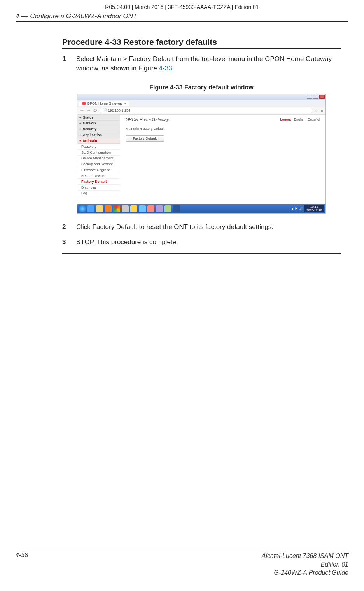 Image resolution: width=364 pixels, height=591 pixels. What do you see at coordinates (99, 187) in the screenshot?
I see `sidebar-sub-diagnose: Diagnose` at bounding box center [99, 187].